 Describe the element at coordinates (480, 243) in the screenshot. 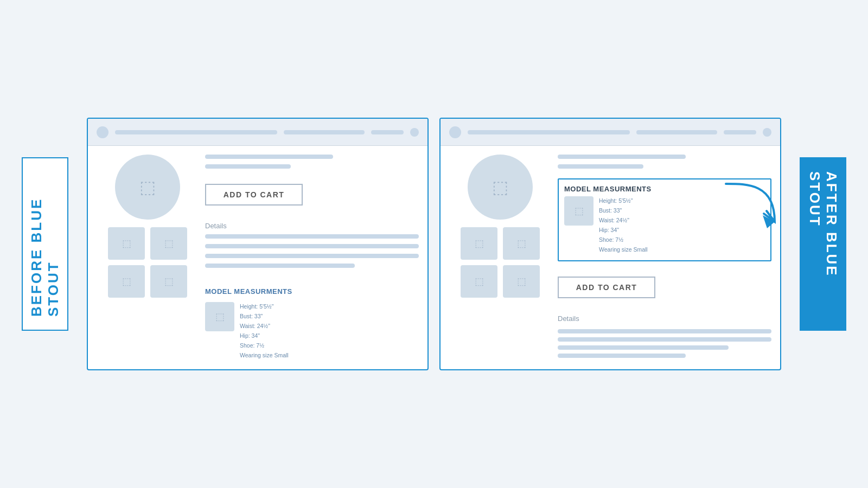

I see `after-thumb-1-icon: ⬚` at that location.